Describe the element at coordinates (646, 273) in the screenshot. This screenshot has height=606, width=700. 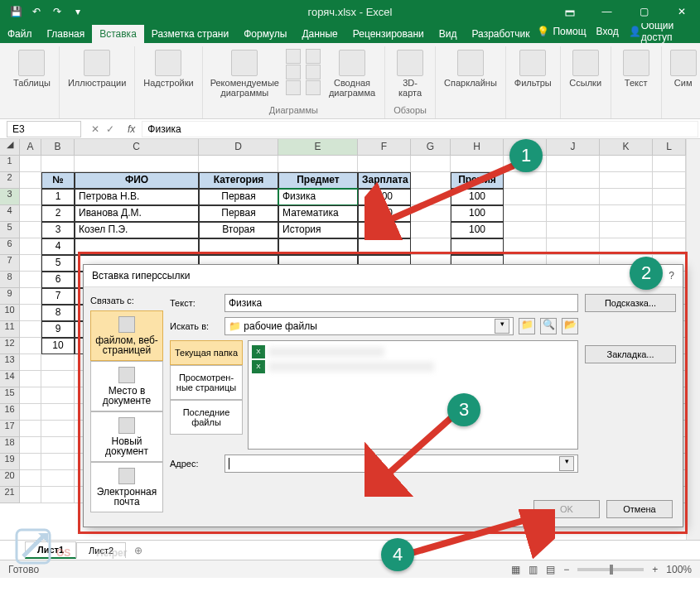
I see `annotation-badge-2: 2` at that location.